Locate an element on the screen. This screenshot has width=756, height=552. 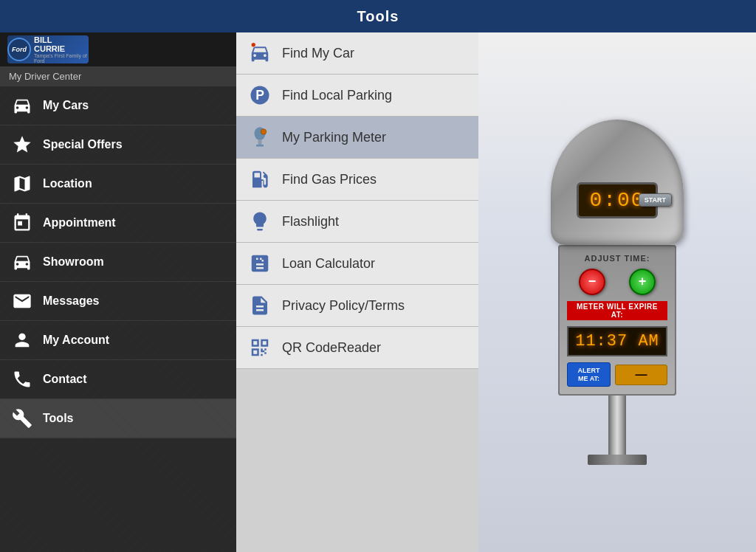
dealer-text-area: BILLCURRIE Tampa's First Family of Ford is located at coordinates (61, 49).